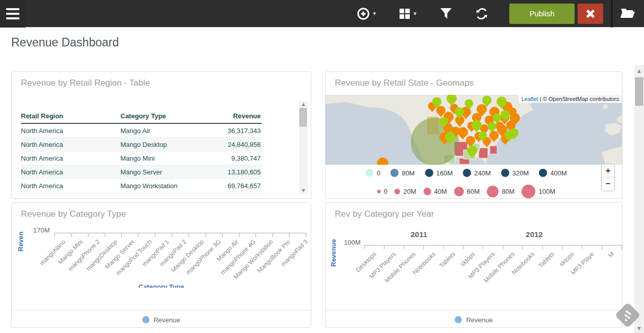  What do you see at coordinates (542, 14) in the screenshot?
I see `publish-button: Publish` at bounding box center [542, 14].